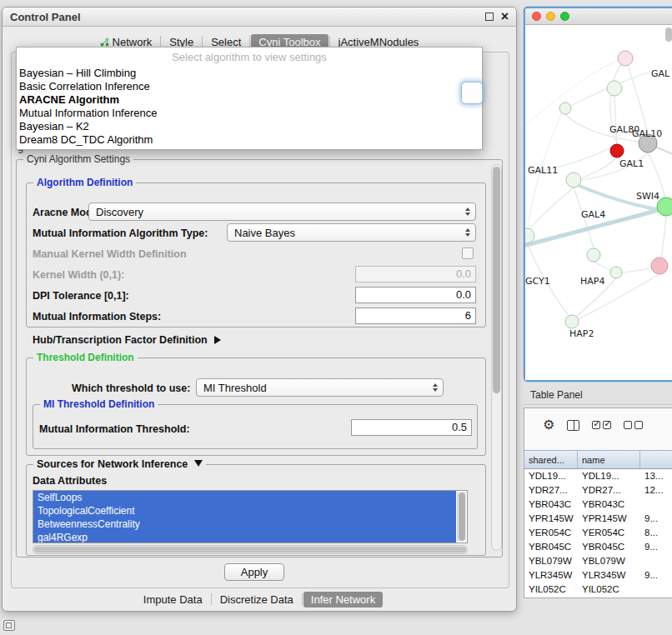  I want to click on table-row: YER054CYER054C8..., so click(599, 533).